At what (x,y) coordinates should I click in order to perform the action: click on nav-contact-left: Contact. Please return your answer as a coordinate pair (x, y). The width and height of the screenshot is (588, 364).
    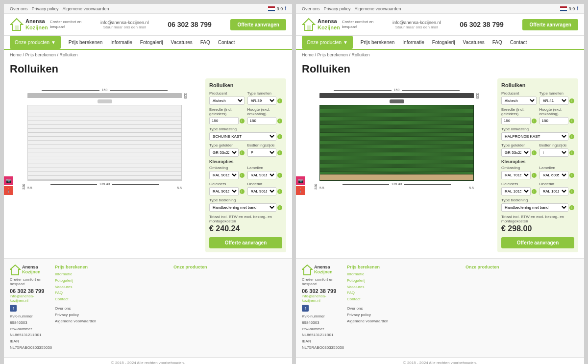
    Looking at the image, I should click on (226, 42).